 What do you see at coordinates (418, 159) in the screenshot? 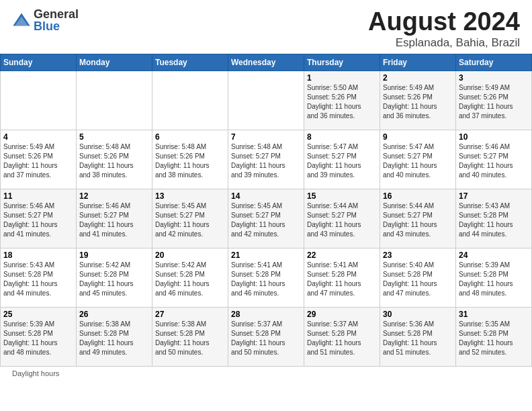
I see `calendar-cell: 9Sunrise: 5:47 AM Sunset: 5:27 PM Daylig…` at bounding box center [418, 159].